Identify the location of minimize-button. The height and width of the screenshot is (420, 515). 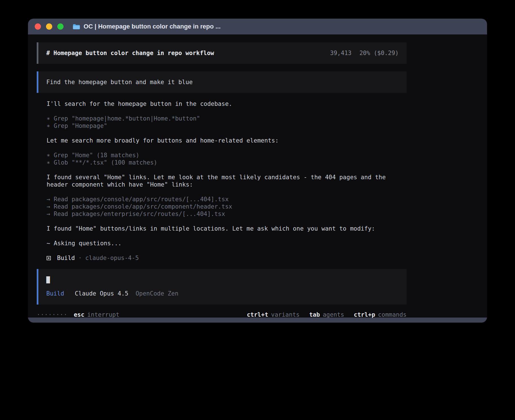
(49, 27).